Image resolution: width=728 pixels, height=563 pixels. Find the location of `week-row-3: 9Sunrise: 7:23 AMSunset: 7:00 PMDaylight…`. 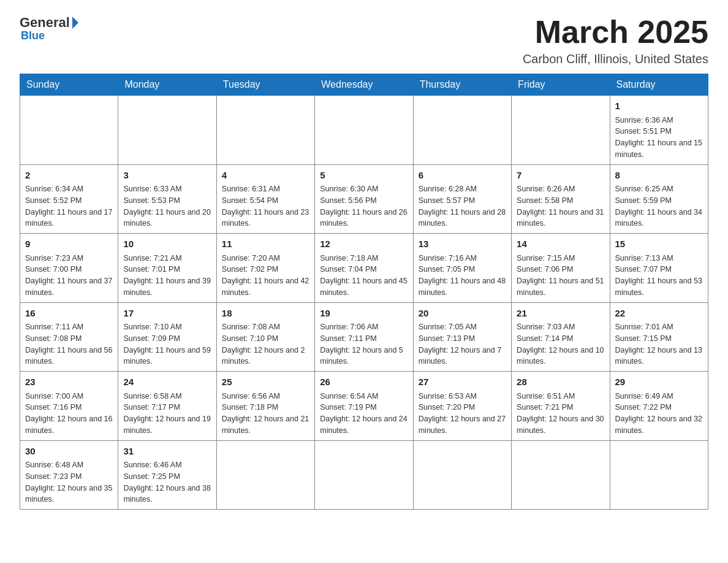

week-row-3: 9Sunrise: 7:23 AMSunset: 7:00 PMDaylight… is located at coordinates (364, 269).